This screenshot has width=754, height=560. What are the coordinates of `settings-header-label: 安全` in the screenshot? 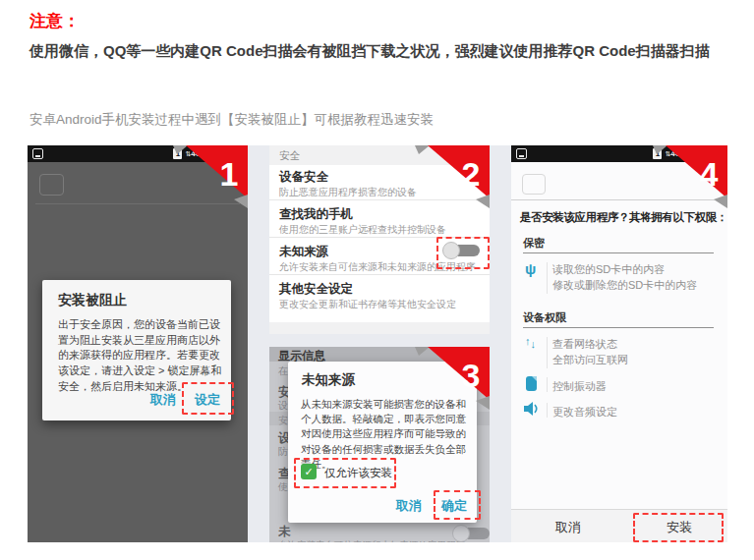 It's located at (289, 156).